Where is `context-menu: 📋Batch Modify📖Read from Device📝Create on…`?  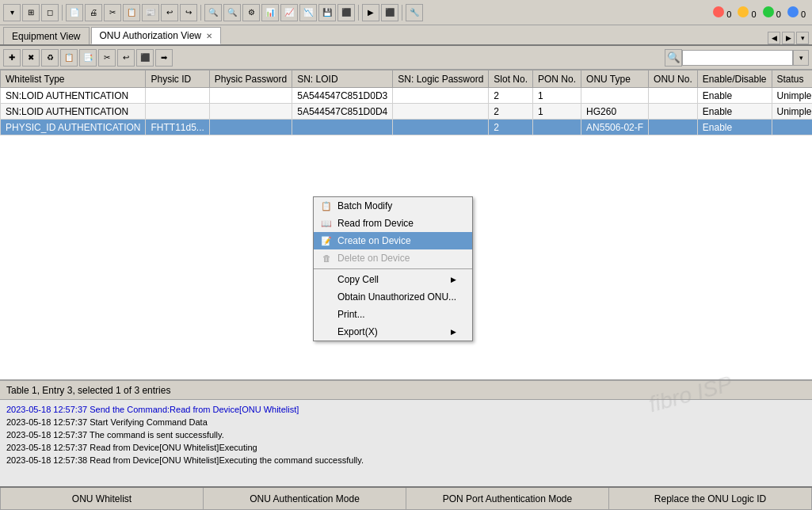
context-menu: 📋Batch Modify📖Read from Device📝Create on… is located at coordinates (393, 269).